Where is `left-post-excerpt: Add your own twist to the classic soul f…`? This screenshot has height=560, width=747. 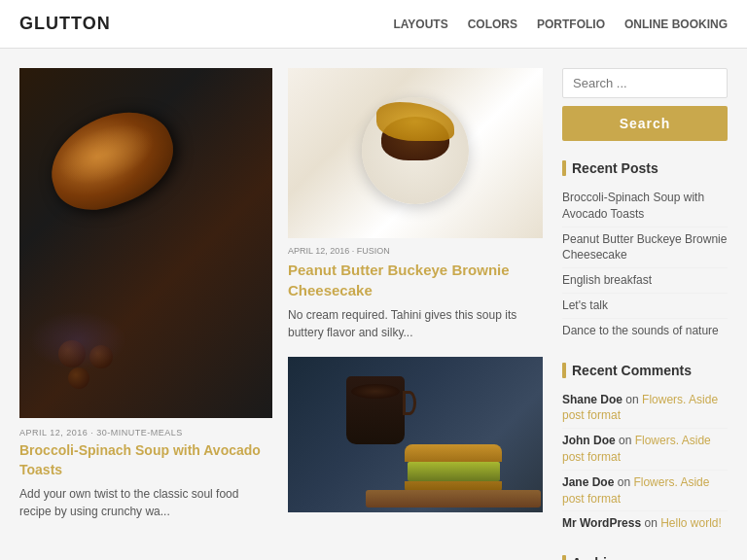
left-post-excerpt: Add your own twist to the classic soul f… is located at coordinates (146, 503).